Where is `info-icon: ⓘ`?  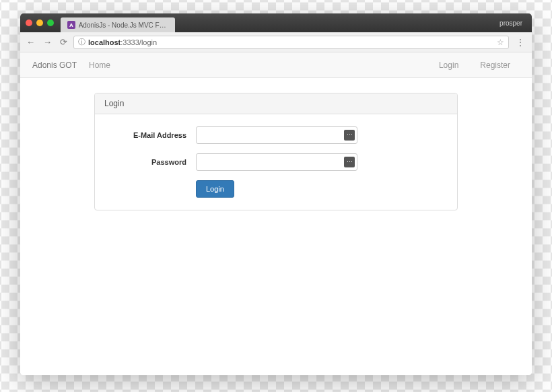 info-icon: ⓘ is located at coordinates (82, 42).